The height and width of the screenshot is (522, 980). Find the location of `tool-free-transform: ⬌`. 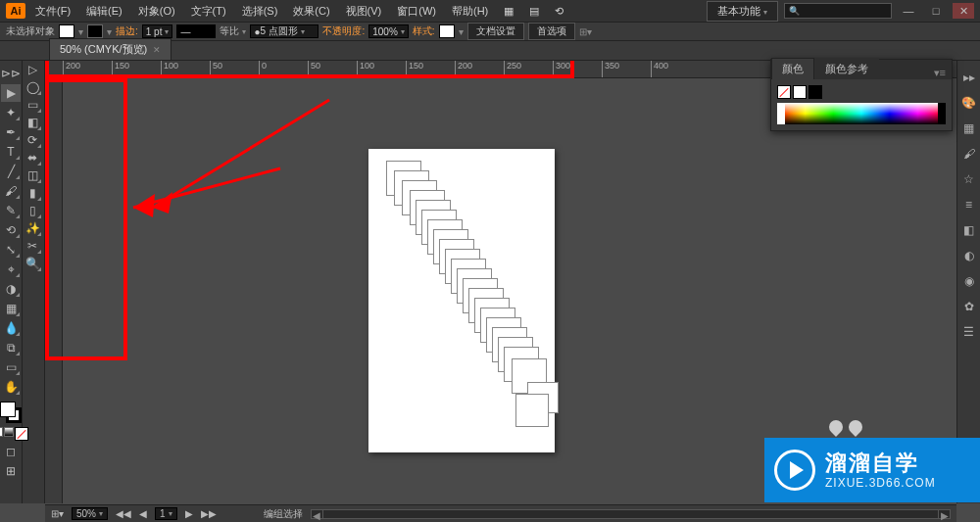

tool-free-transform: ⬌ is located at coordinates (32, 158).